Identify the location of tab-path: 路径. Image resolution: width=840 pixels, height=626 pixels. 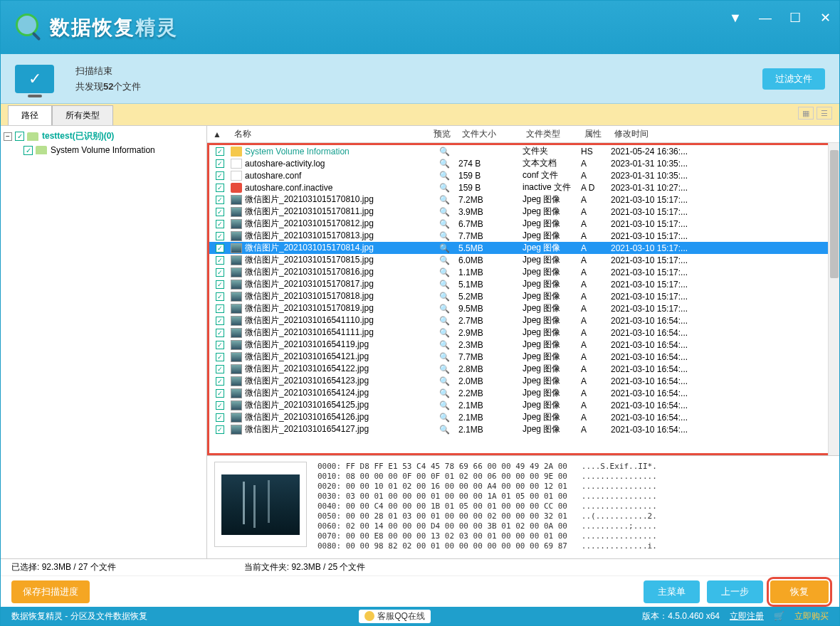
(30, 115).